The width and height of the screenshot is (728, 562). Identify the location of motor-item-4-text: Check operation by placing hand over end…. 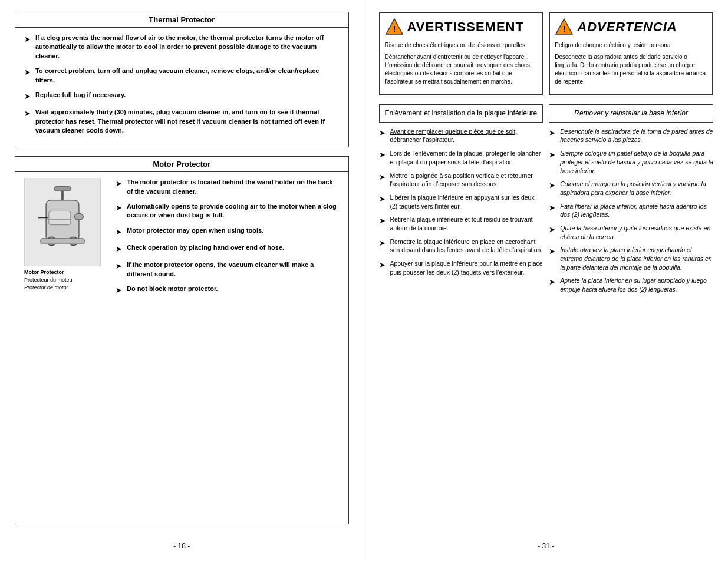
(205, 249).